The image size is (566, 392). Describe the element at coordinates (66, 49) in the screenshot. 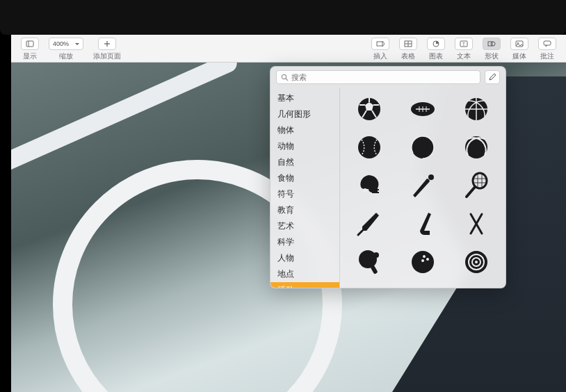

I see `zoom-group: 400% 缩放` at that location.